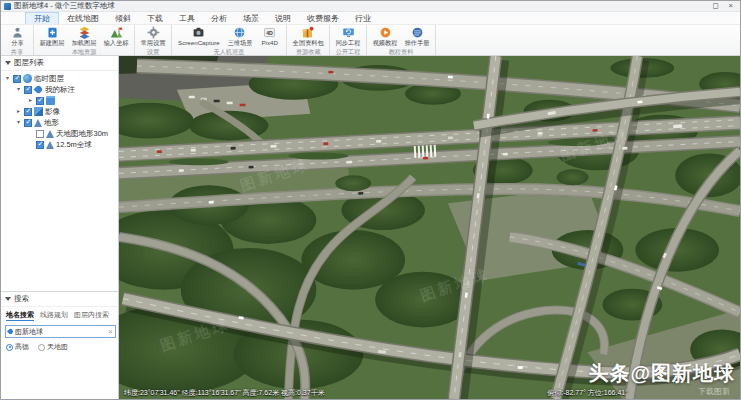 Image resolution: width=741 pixels, height=400 pixels. I want to click on layer-label: 影像, so click(52, 112).